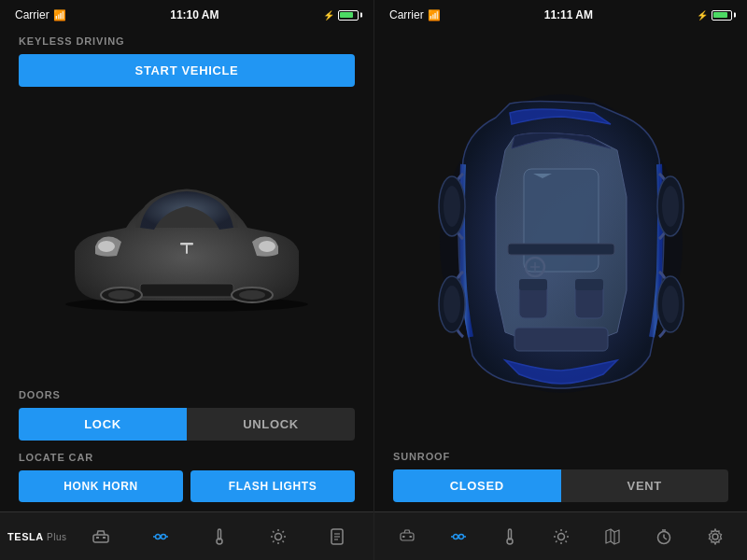 Image resolution: width=747 pixels, height=560 pixels. What do you see at coordinates (187, 536) in the screenshot?
I see `bottom-nav-1: TESLA Plus` at bounding box center [187, 536].